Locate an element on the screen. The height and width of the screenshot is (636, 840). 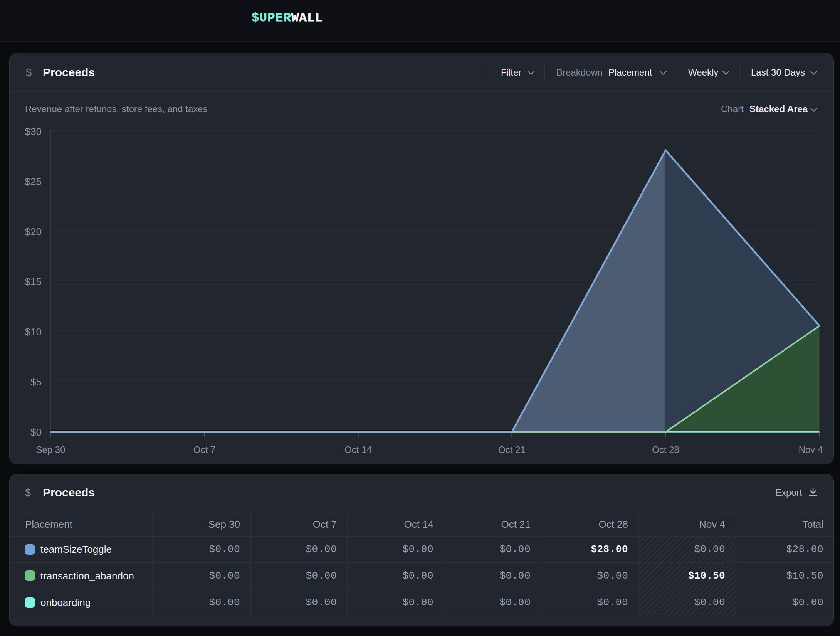
svg-text: Sep 30 is located at coordinates (50, 449).